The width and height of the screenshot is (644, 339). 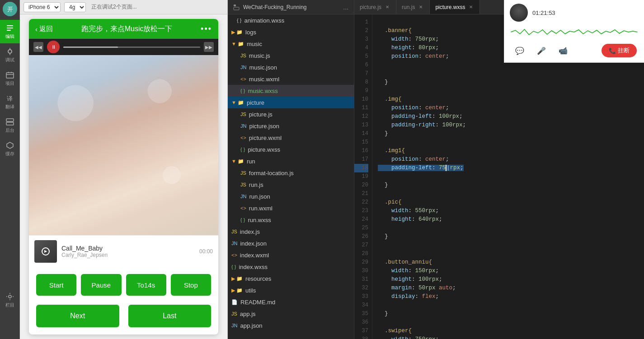 What do you see at coordinates (387, 7) in the screenshot?
I see `tab-close-picture-js: ✕` at bounding box center [387, 7].